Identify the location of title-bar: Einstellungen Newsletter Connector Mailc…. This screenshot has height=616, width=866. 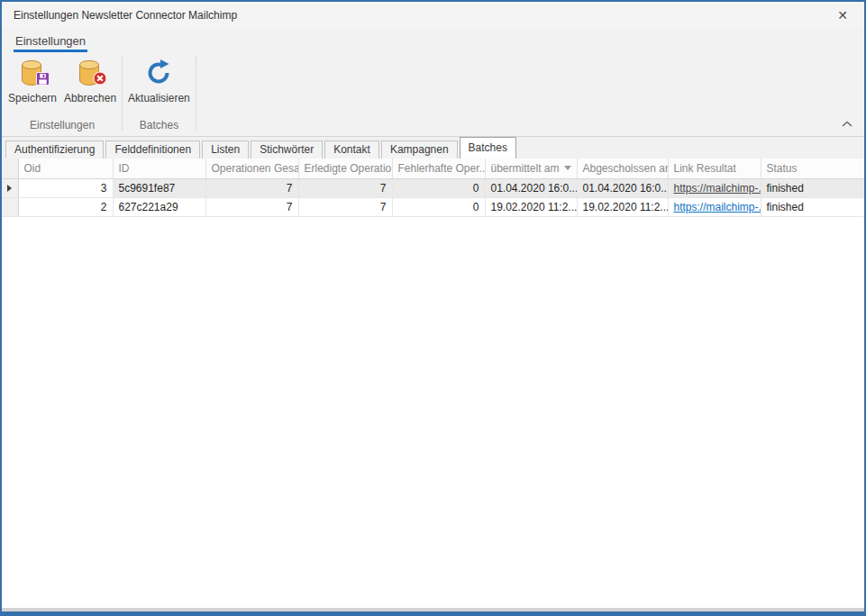
(433, 15).